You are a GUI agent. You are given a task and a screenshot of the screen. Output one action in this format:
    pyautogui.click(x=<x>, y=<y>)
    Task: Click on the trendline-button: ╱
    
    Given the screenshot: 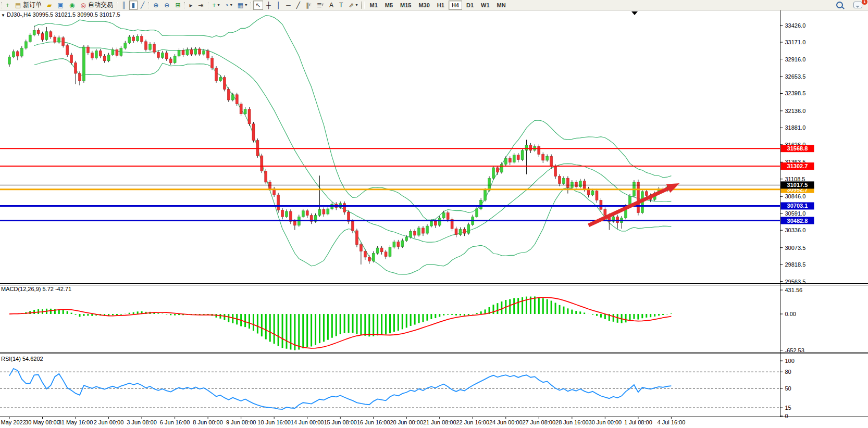 What is the action you would take?
    pyautogui.click(x=299, y=5)
    